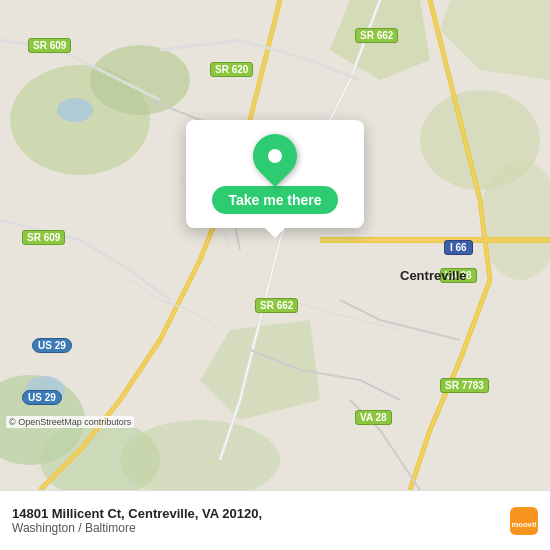 The width and height of the screenshot is (550, 550). What do you see at coordinates (433, 276) in the screenshot?
I see `place-label-centreville: Centreville` at bounding box center [433, 276].